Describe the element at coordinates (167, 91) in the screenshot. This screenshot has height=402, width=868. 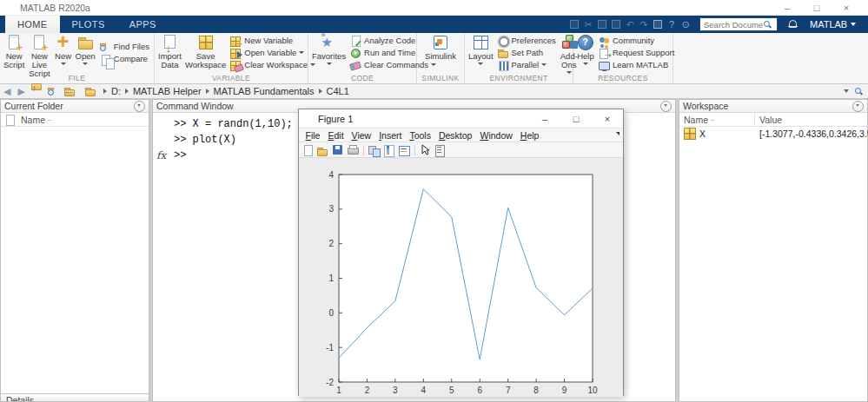
I see `breadcrumb-folder: MATLAB Helper` at that location.